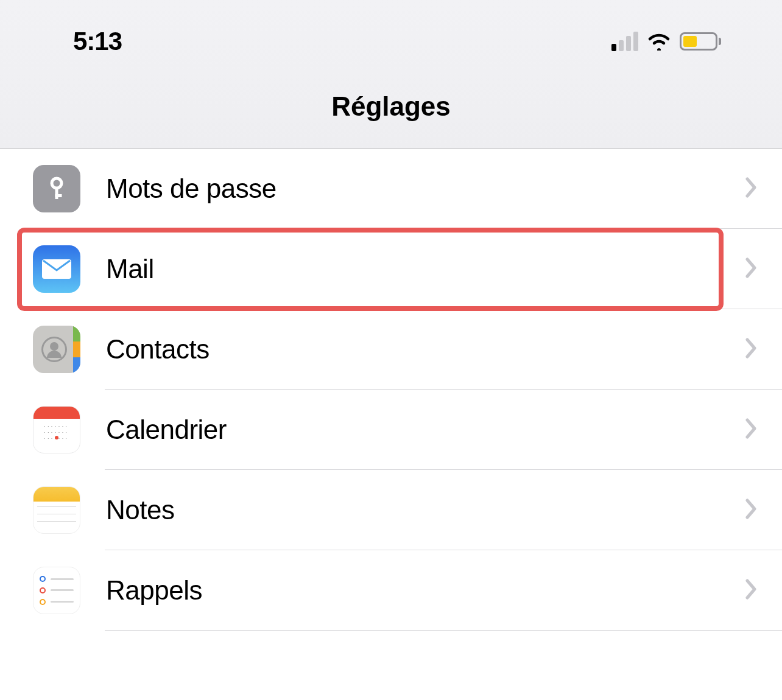 The width and height of the screenshot is (782, 700). I want to click on cell-signal-icon, so click(625, 41).